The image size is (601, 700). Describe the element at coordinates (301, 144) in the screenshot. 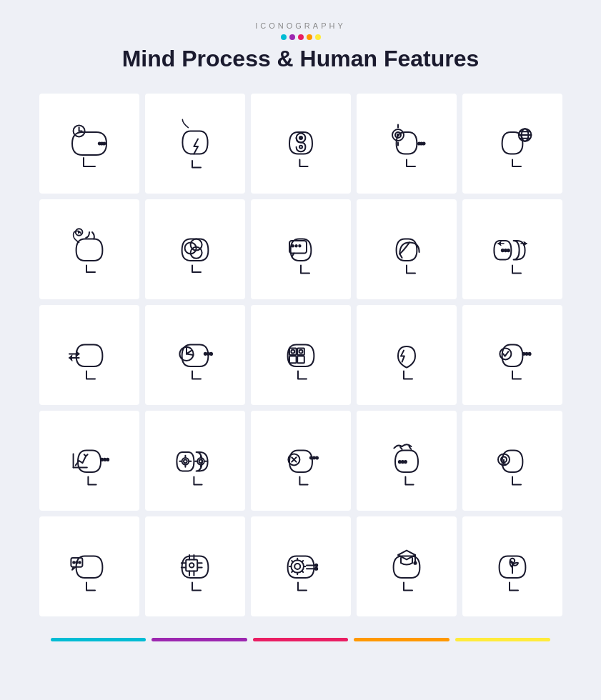

I see `icon-yin-yang-mind` at that location.